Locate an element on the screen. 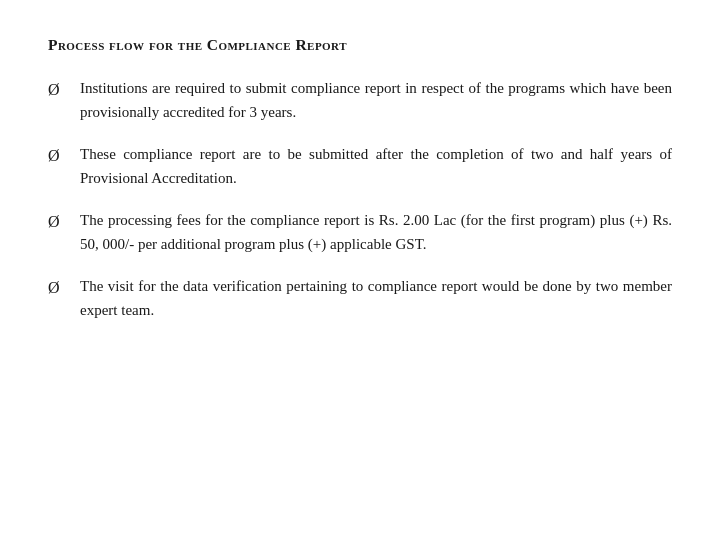 This screenshot has width=720, height=540. bullet-symbol-3: Ø is located at coordinates (62, 222).